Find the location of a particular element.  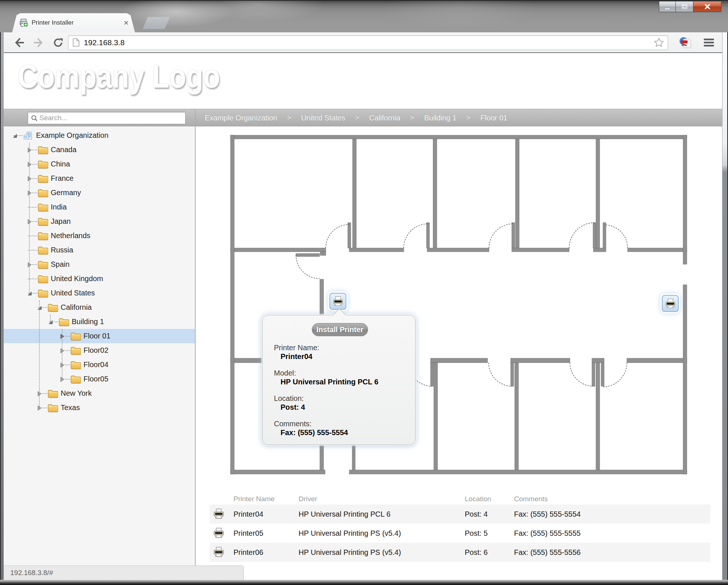

printer-location-cell: Post: 5 is located at coordinates (476, 534).